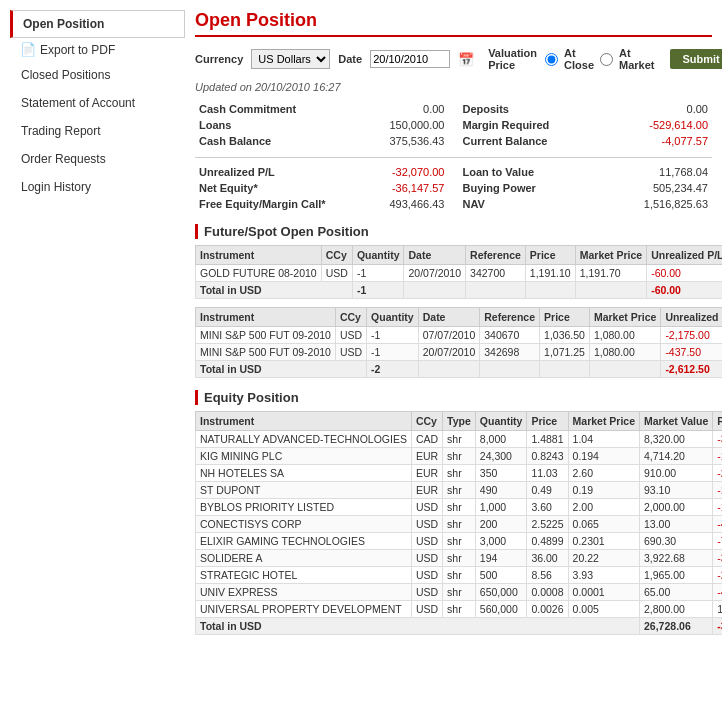 The image size is (722, 704). What do you see at coordinates (98, 50) in the screenshot?
I see `sidebar-item-export-pdf: 📄 Export to PDF` at bounding box center [98, 50].